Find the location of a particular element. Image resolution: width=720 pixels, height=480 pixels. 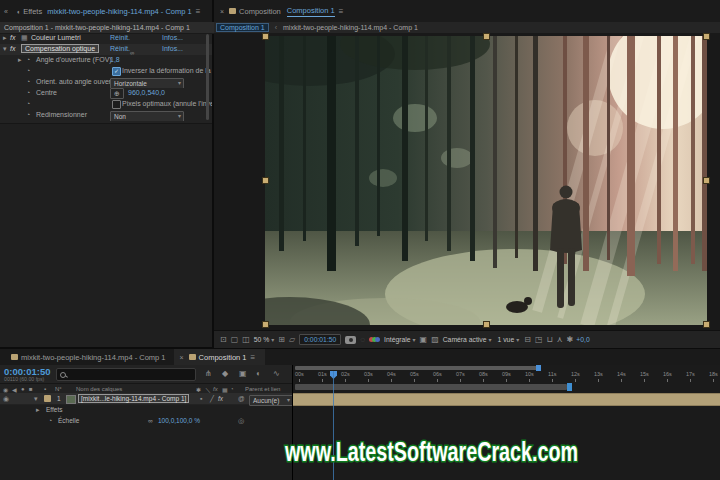

crosshair-icon: ⊕ is located at coordinates (117, 94).